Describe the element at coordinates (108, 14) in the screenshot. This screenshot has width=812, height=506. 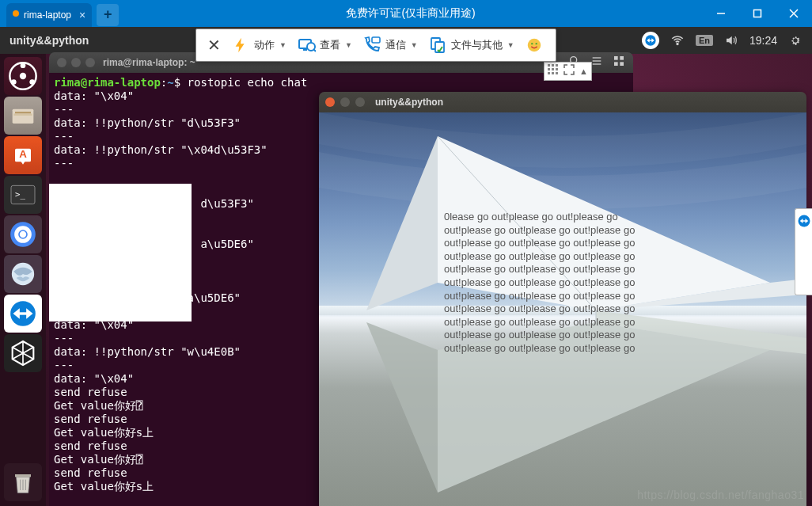
I see `plus-icon: +` at that location.